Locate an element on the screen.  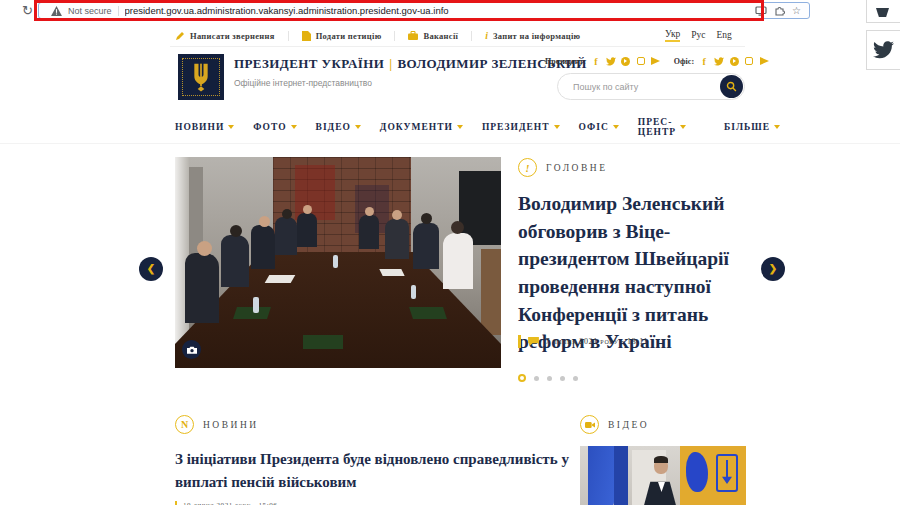
camera-icon is located at coordinates (192, 350).